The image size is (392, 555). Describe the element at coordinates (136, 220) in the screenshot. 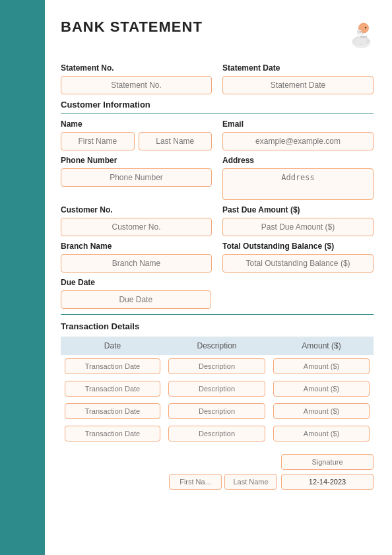

I see `customer-no-group: Customer No.` at that location.